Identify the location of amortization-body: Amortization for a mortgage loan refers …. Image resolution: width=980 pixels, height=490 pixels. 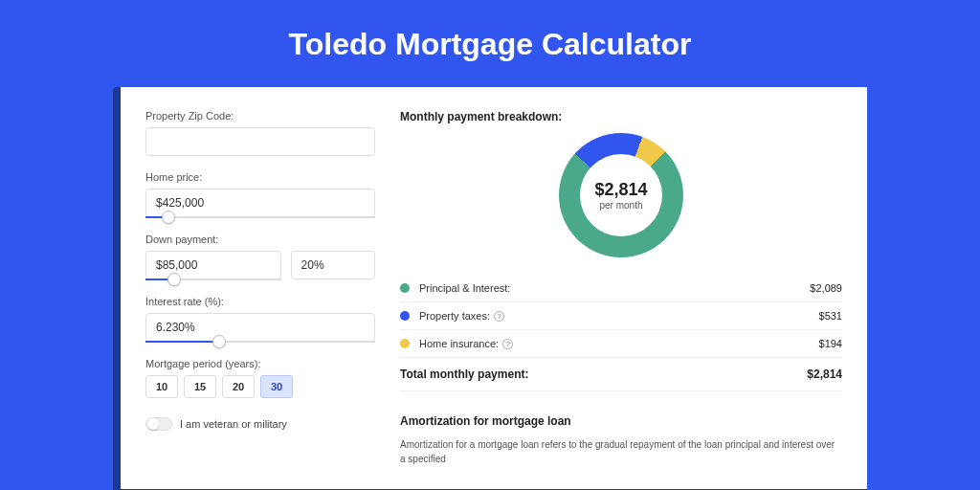
(621, 452).